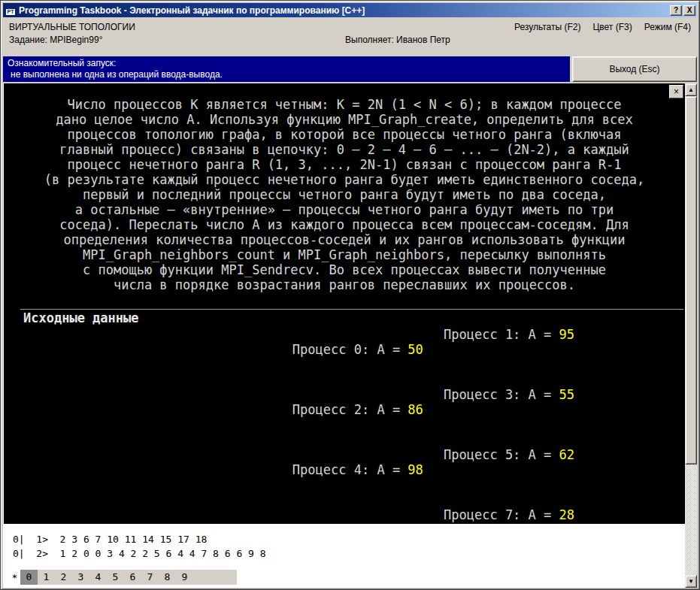  Describe the element at coordinates (344, 180) in the screenshot. I see `task-line: (в результате каждый процесс нечетного р…` at that location.